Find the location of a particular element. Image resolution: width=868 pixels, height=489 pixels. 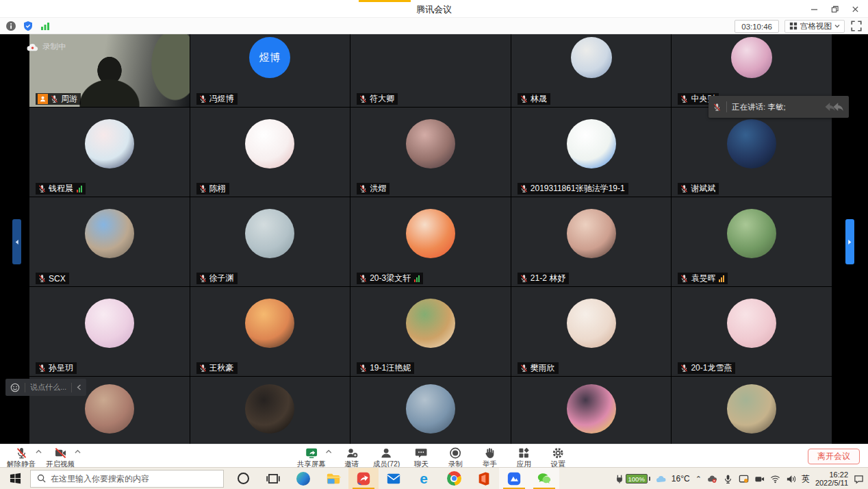

undo-arrows-icon is located at coordinates (837, 107).